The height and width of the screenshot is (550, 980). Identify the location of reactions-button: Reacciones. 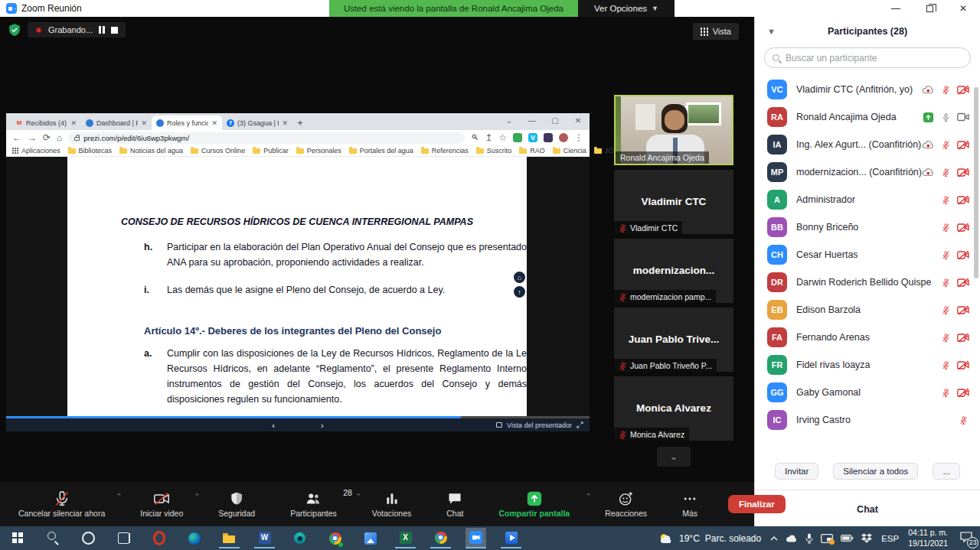
(626, 504).